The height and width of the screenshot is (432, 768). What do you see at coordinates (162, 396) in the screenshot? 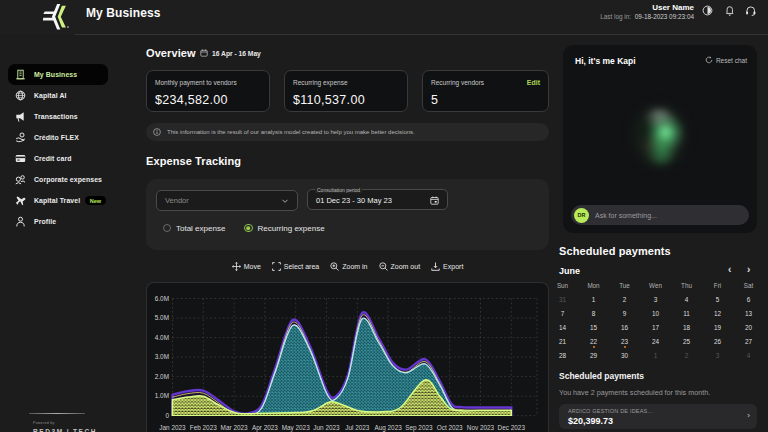
I see `svg-text: 1.0M` at bounding box center [162, 396].